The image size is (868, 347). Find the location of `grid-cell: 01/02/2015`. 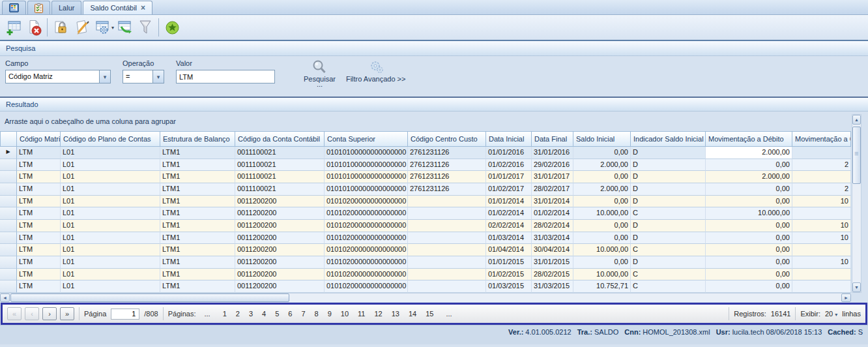

grid-cell: 01/02/2015 is located at coordinates (509, 275).